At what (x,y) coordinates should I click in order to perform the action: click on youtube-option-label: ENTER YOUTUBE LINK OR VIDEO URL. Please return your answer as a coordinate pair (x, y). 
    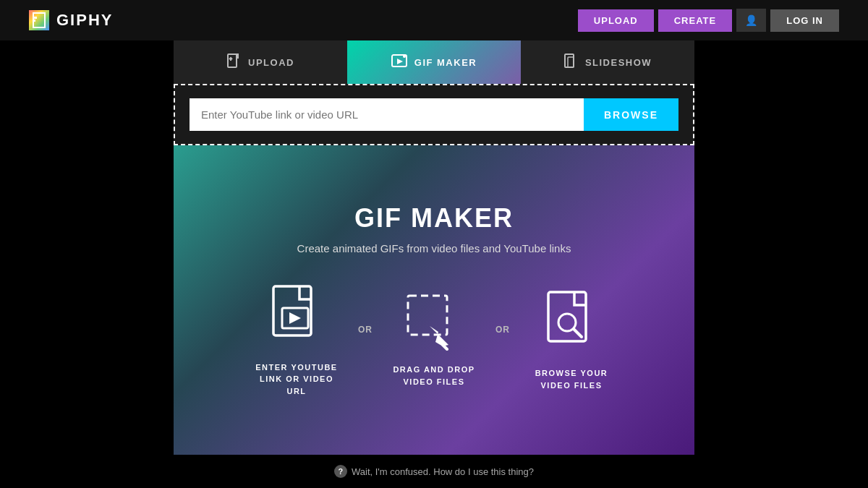
    Looking at the image, I should click on (297, 380).